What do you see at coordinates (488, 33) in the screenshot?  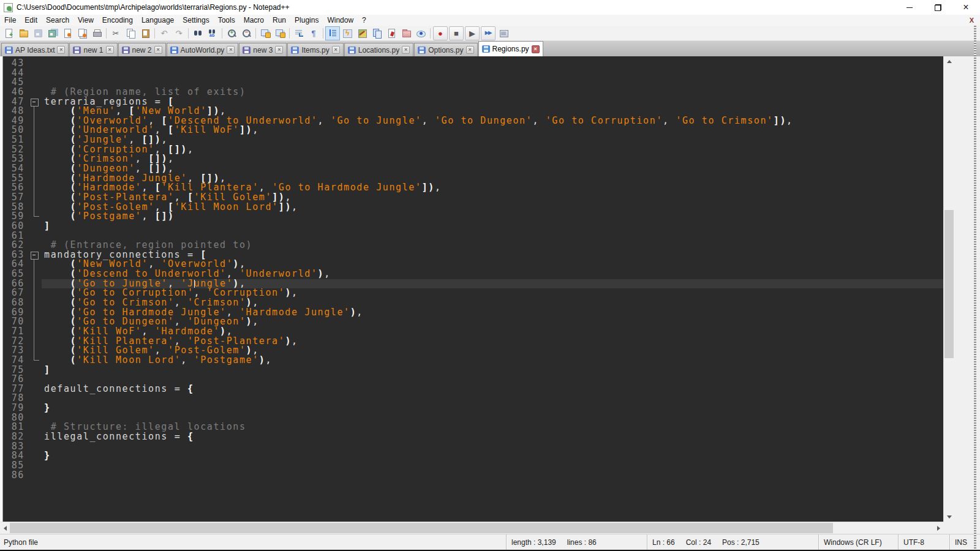 I see `macro-run-multiple-button: ▶▶` at bounding box center [488, 33].